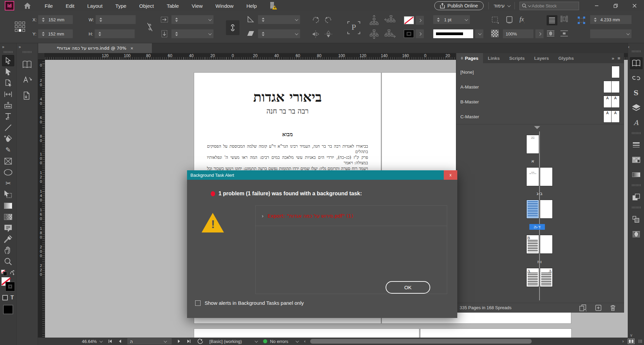 The width and height of the screenshot is (644, 345). What do you see at coordinates (409, 20) in the screenshot?
I see `fill-color-swatch` at bounding box center [409, 20].